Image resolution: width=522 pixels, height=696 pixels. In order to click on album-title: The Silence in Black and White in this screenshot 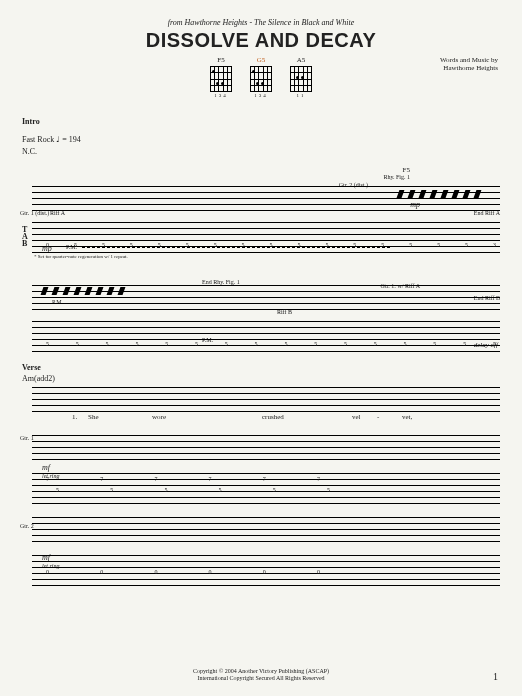, I will do `click(304, 22)`.